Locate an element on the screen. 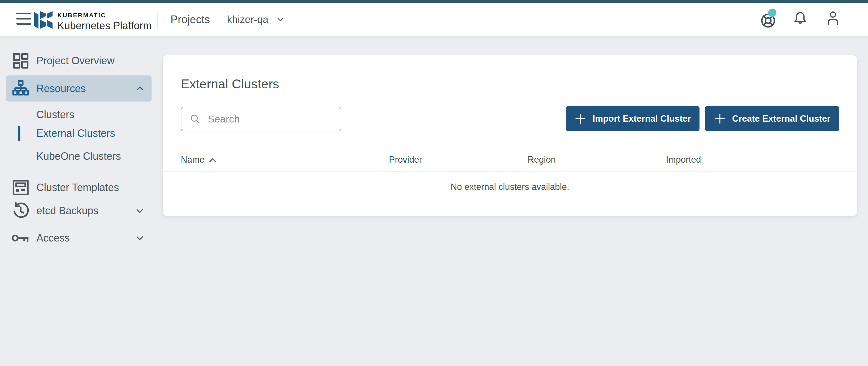  dashboard-icon is located at coordinates (21, 61).